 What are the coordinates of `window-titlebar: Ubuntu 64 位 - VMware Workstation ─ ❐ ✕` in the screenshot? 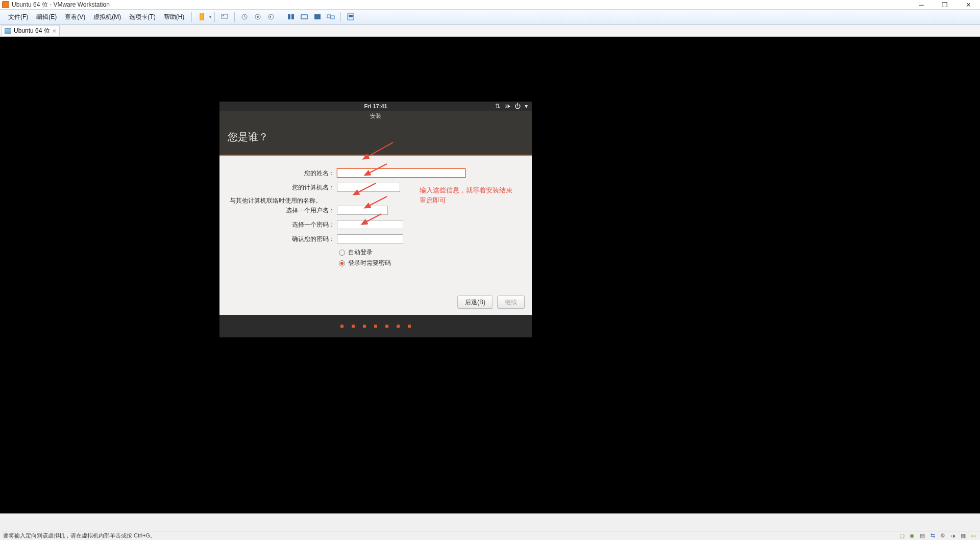 It's located at (490, 5).